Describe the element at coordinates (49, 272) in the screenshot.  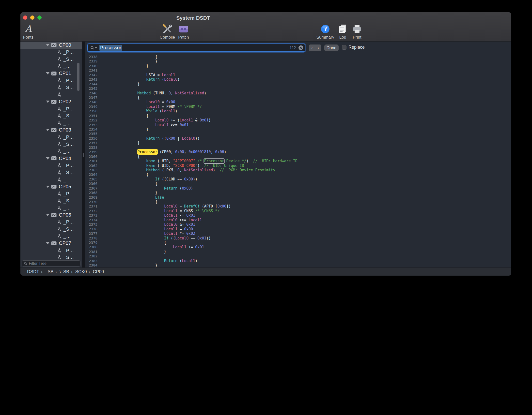
I see `breadcrumb-item: _SB` at that location.